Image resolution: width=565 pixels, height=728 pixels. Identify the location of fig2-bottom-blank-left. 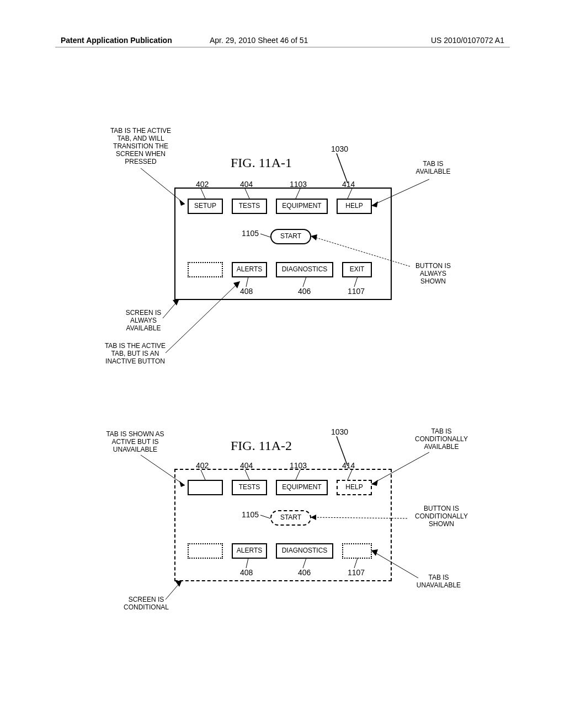
(205, 551).